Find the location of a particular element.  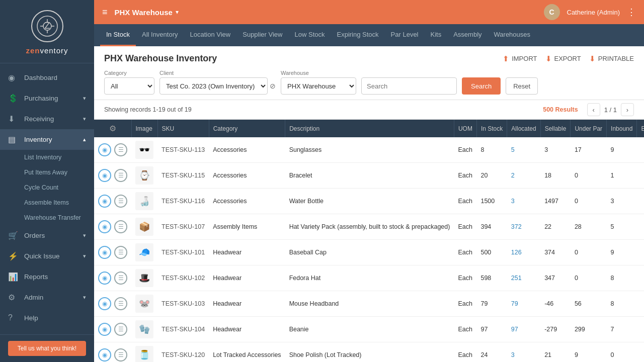

warehouse-dropdown-icon: ▾ is located at coordinates (177, 12).